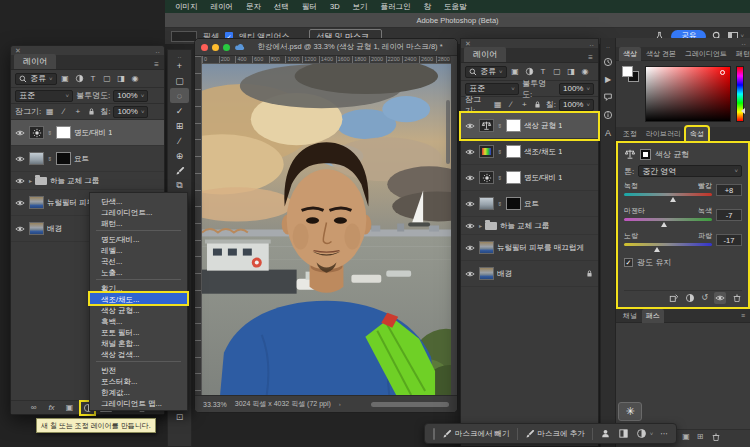  I want to click on cyan-red-slider: 녹청 빨강 +8, so click(683, 192).